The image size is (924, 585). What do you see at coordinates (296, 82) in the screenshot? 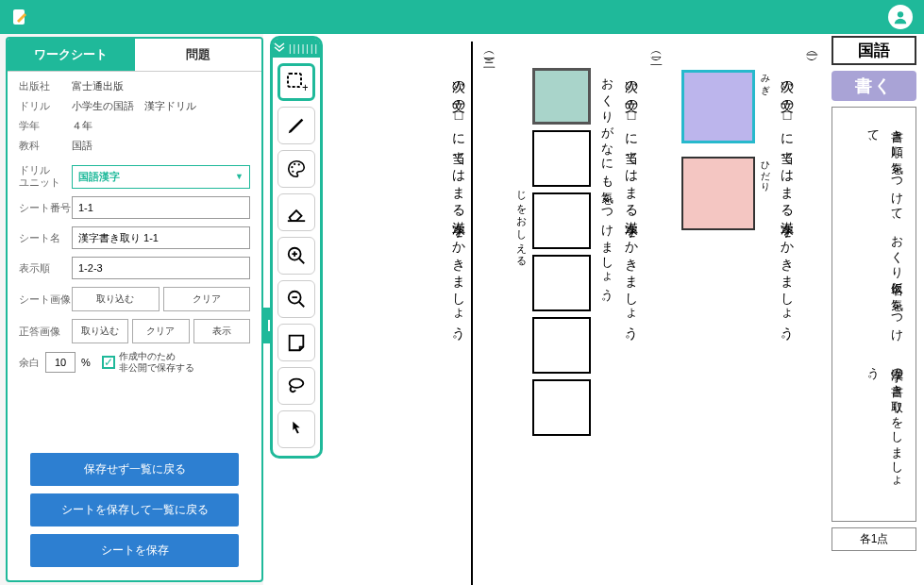
I see `tool-add-box: +` at bounding box center [296, 82].